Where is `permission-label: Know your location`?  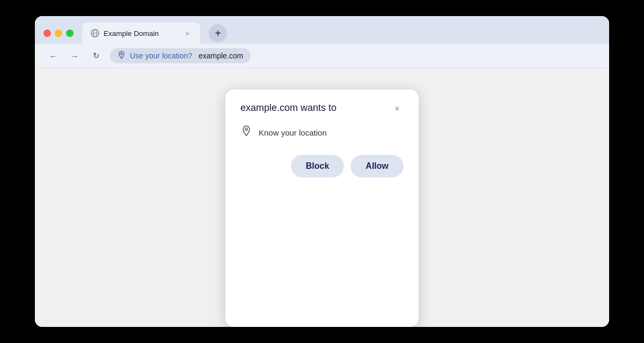
permission-label: Know your location is located at coordinates (293, 133).